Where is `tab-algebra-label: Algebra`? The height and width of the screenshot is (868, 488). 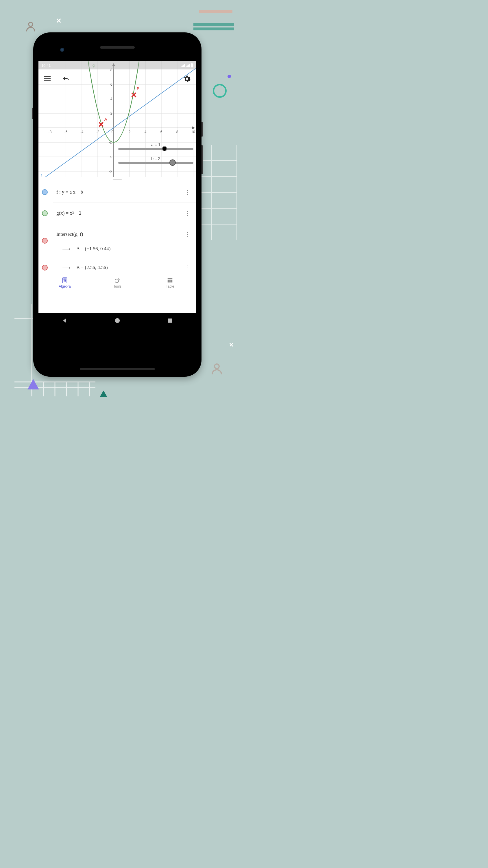
tab-algebra-label: Algebra is located at coordinates (65, 286).